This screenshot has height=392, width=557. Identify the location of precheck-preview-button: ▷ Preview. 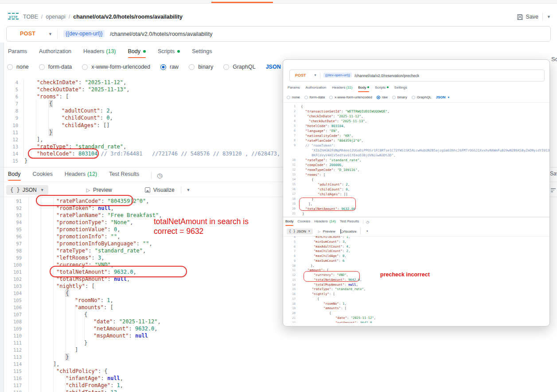
(327, 231).